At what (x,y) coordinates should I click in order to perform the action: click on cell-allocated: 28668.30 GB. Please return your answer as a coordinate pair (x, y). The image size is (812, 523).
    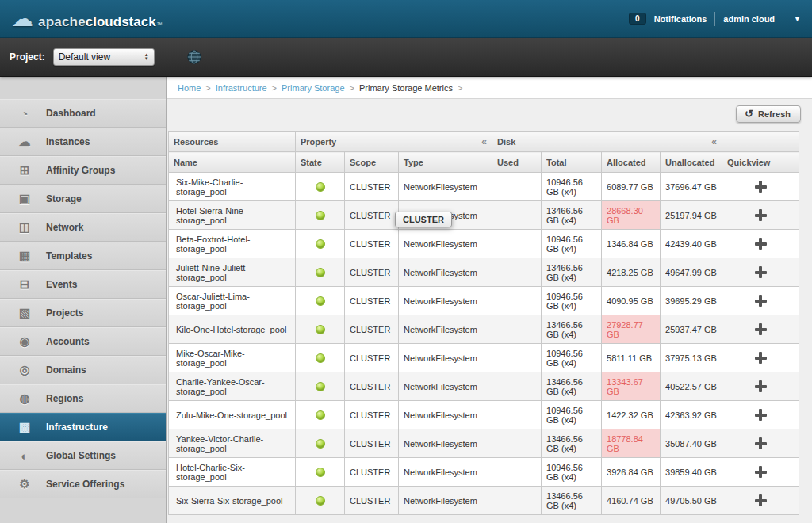
    Looking at the image, I should click on (631, 216).